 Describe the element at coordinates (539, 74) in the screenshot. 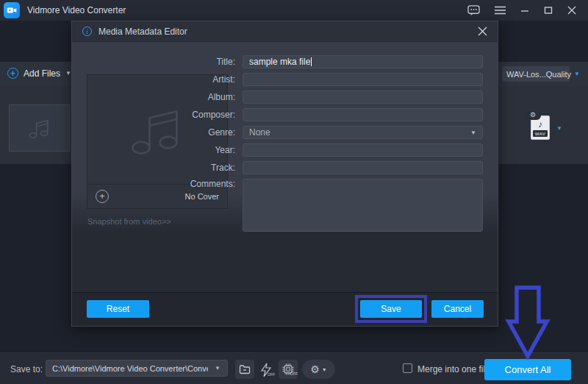

I see `output-format-label: WAV-Los...Quality` at that location.